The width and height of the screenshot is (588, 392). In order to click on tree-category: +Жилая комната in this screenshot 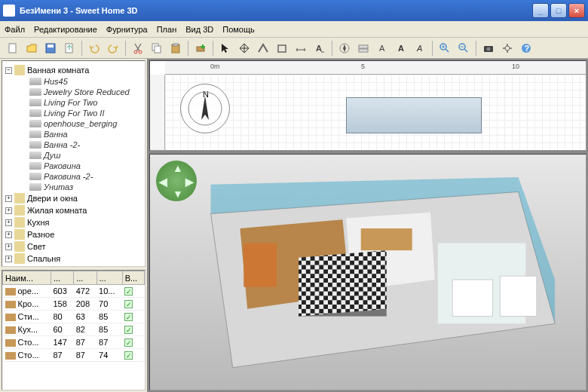, I will do `click(74, 210)`.